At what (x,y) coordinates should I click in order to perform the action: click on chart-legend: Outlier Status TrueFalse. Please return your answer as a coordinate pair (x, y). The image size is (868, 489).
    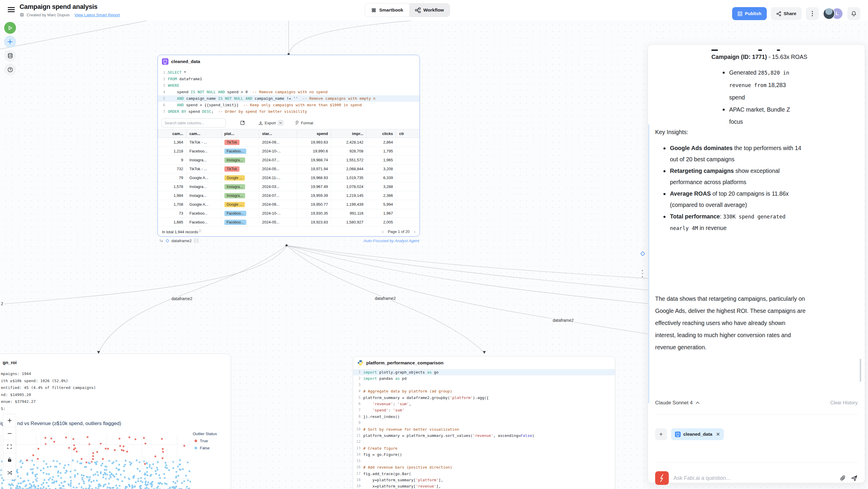
    Looking at the image, I should click on (205, 441).